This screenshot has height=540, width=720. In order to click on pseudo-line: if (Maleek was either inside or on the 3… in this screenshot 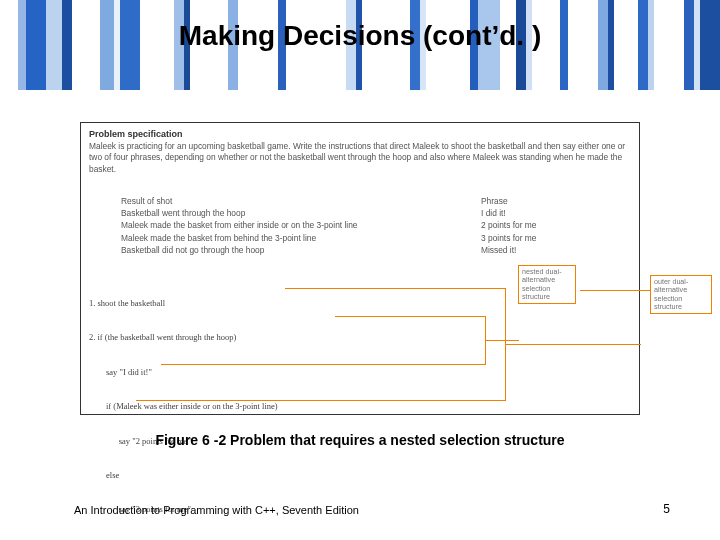, I will do `click(184, 406)`.